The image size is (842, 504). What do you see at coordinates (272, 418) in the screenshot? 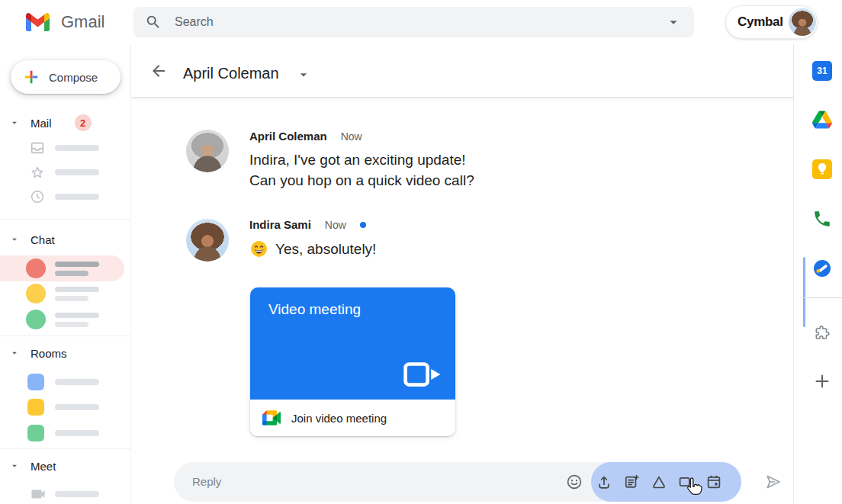
I see `google-meet-icon` at bounding box center [272, 418].